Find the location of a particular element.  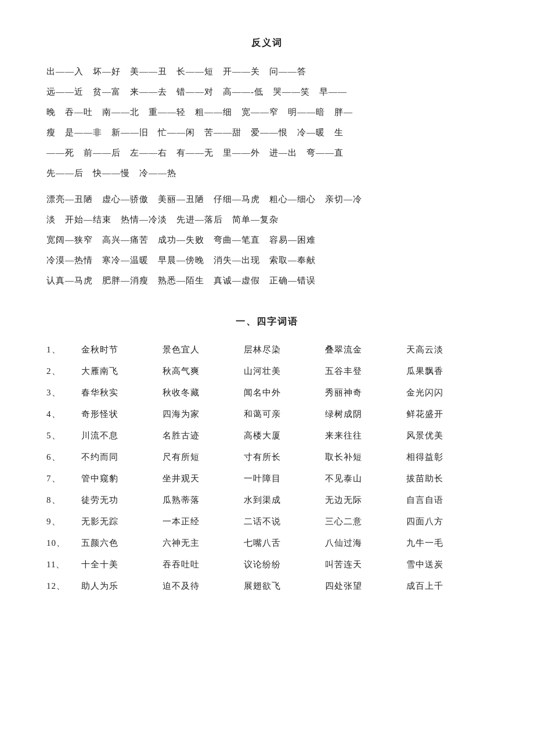

vocab-word: 秋收冬藏 is located at coordinates (192, 393).